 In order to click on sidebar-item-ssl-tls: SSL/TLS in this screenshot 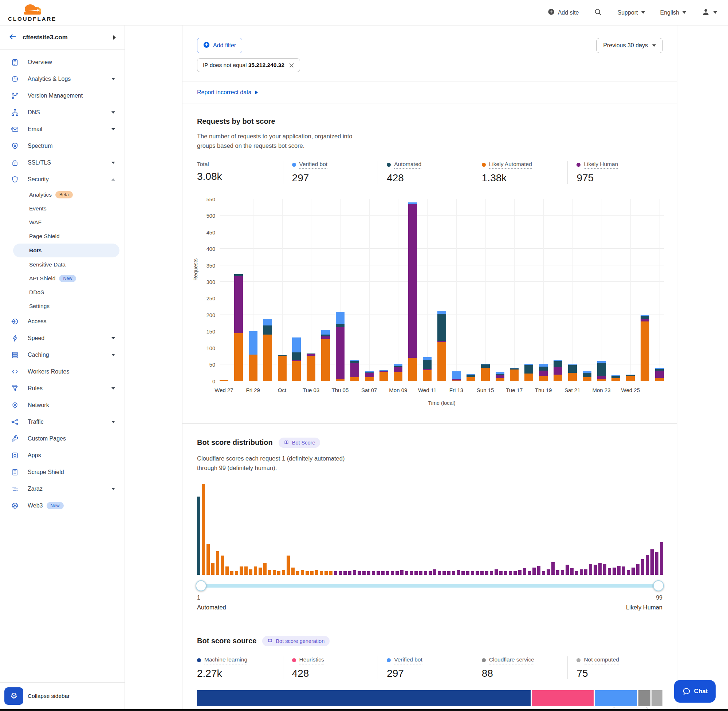, I will do `click(62, 163)`.